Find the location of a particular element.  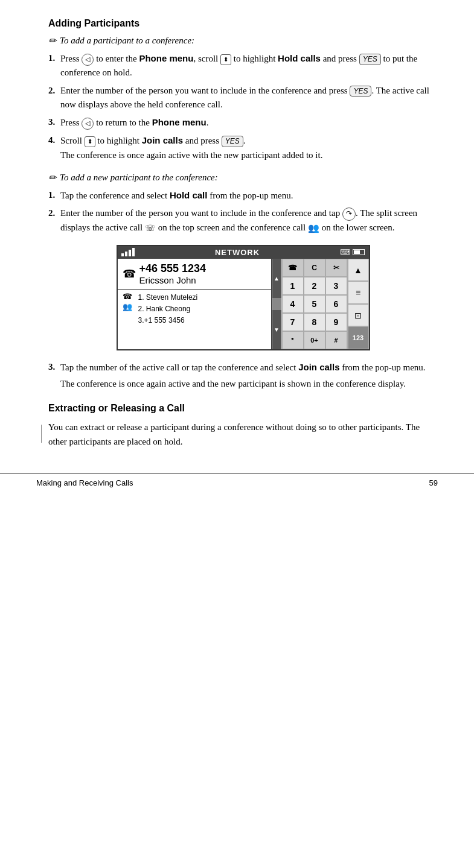

held-names: 1. Steven Mutelezi 2. Hank Cheong 3.+1 5… is located at coordinates (168, 309).